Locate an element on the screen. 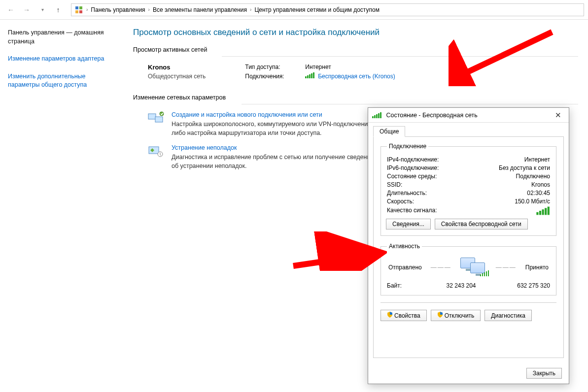 The height and width of the screenshot is (392, 588). properties-button: Свойства is located at coordinates (404, 315).